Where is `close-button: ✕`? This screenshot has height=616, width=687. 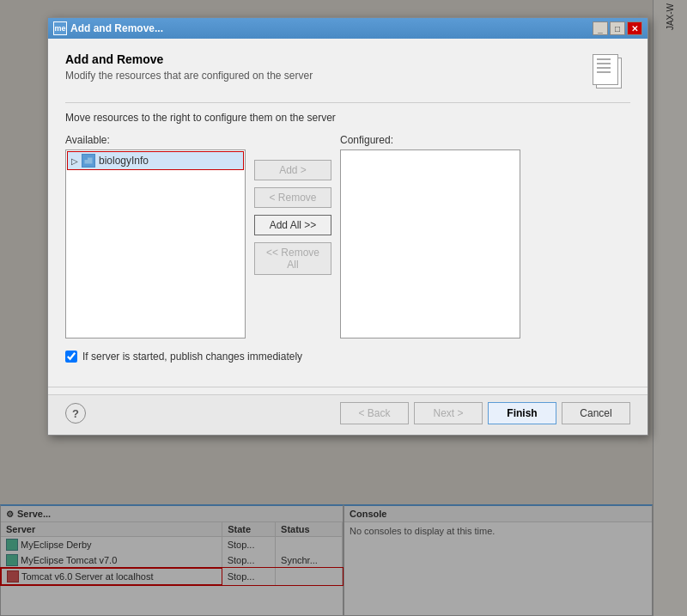 close-button: ✕ is located at coordinates (635, 28).